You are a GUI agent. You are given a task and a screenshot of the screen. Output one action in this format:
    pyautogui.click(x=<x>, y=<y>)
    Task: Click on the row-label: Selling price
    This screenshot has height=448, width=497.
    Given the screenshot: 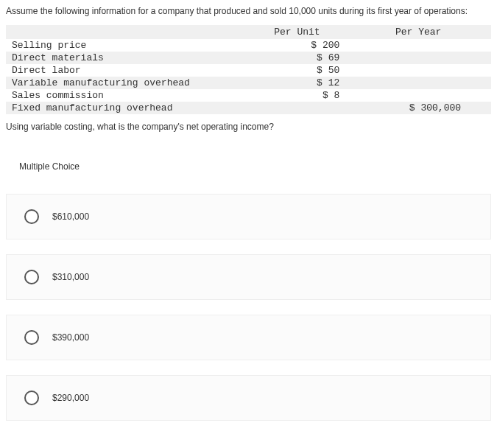 What is the action you would take?
    pyautogui.click(x=127, y=46)
    